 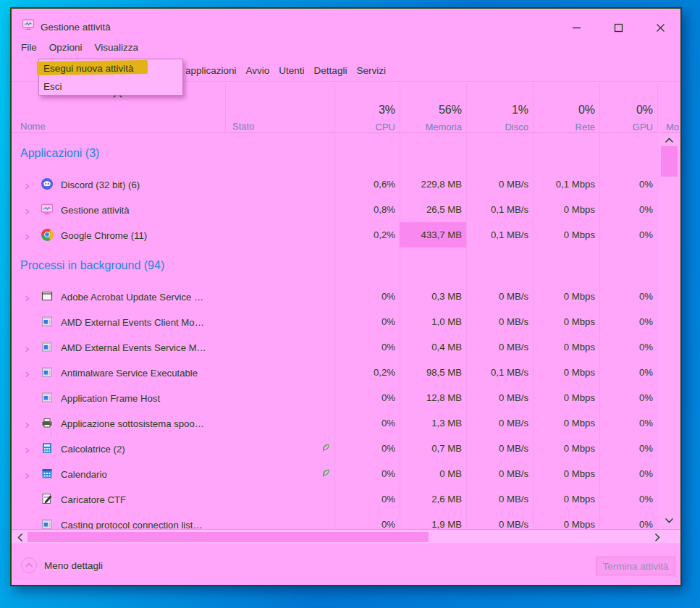 I want to click on tab-utenti: Utenti, so click(x=291, y=73).